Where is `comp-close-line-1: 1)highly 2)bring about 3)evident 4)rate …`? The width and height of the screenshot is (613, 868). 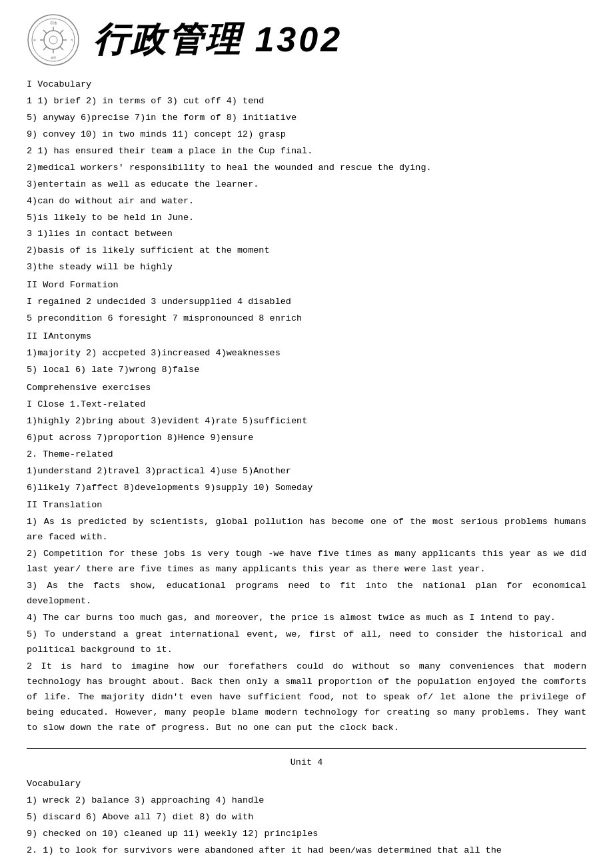 comp-close-line-1: 1)highly 2)bring about 3)evident 4)rate … is located at coordinates (306, 421).